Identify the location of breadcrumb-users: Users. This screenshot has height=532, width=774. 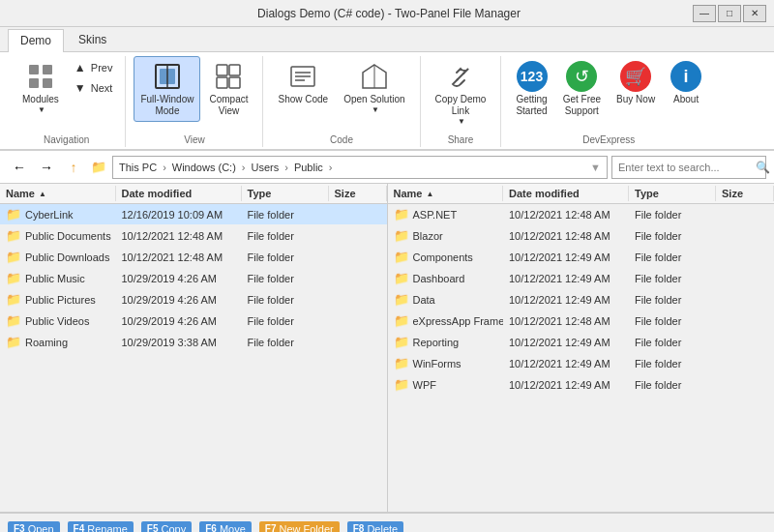
(265, 167).